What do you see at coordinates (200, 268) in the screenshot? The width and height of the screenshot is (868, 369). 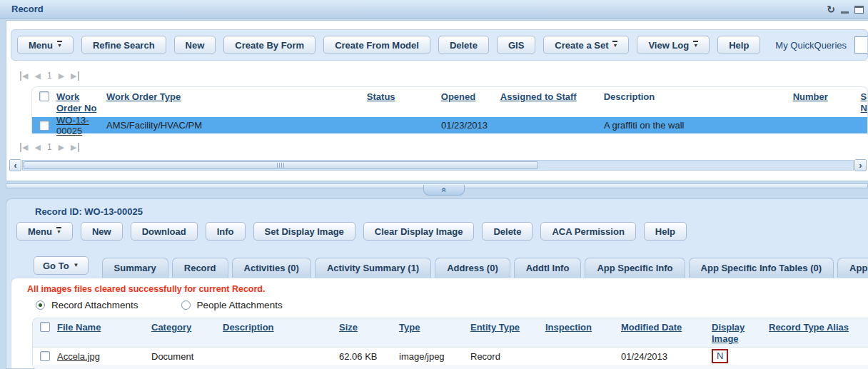 I see `tab-record: Record` at bounding box center [200, 268].